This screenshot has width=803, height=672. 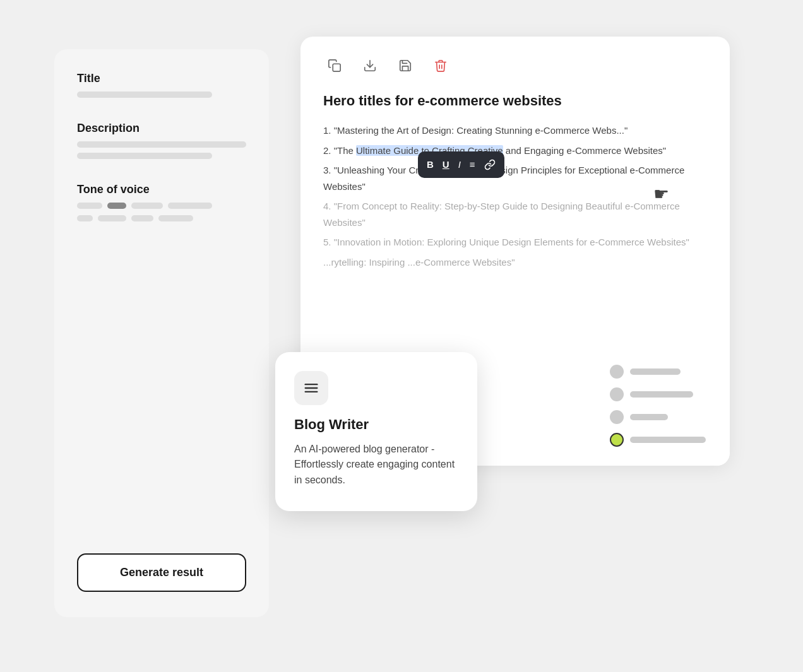 I want to click on title-label: Title, so click(x=162, y=78).